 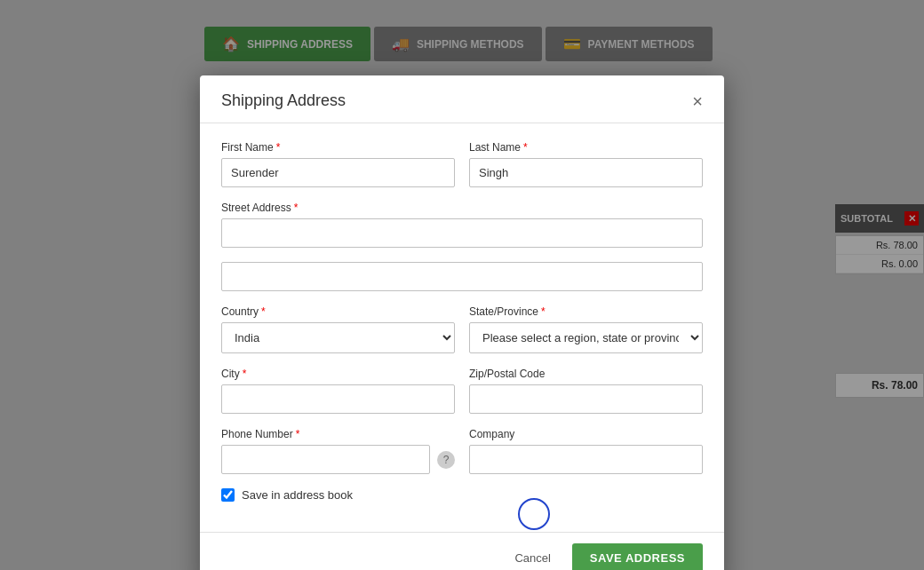 What do you see at coordinates (586, 434) in the screenshot?
I see `company-label: Company` at bounding box center [586, 434].